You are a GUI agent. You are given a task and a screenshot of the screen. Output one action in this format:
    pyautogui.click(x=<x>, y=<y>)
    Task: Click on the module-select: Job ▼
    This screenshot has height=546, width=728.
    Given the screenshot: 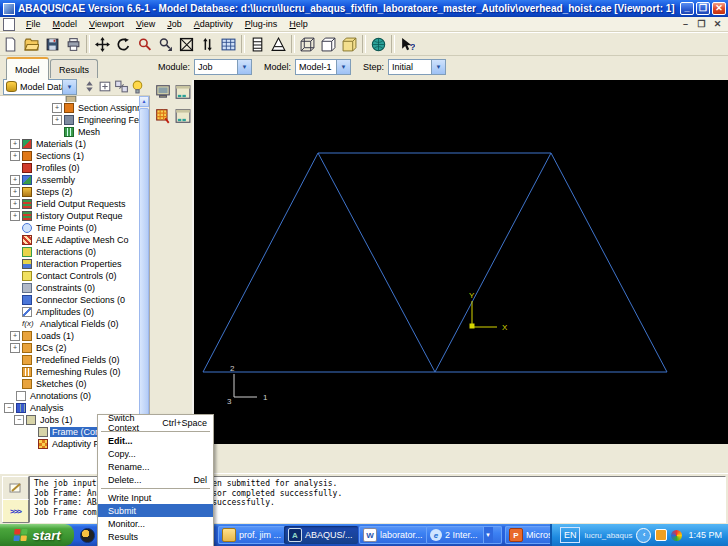 What is the action you would take?
    pyautogui.click(x=223, y=67)
    